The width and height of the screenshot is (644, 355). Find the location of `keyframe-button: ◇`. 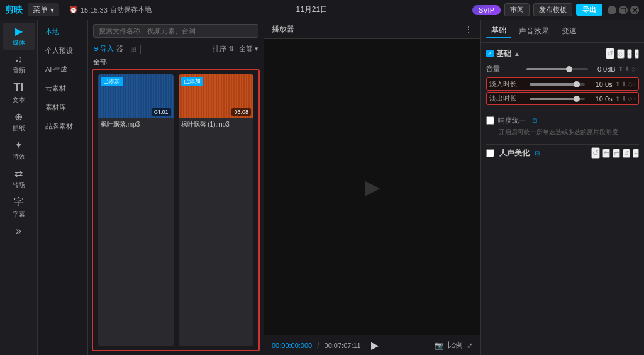

keyframe-button: ◇ is located at coordinates (621, 54).